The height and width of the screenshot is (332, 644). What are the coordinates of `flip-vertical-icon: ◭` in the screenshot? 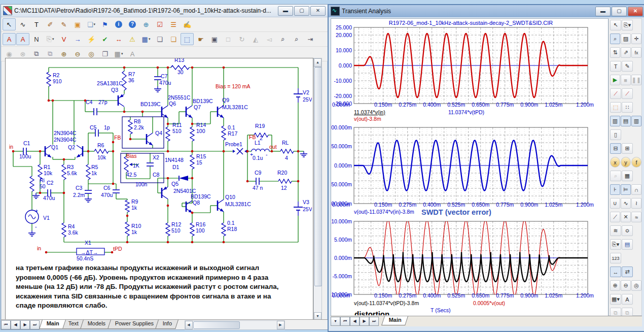 It's located at (256, 39).